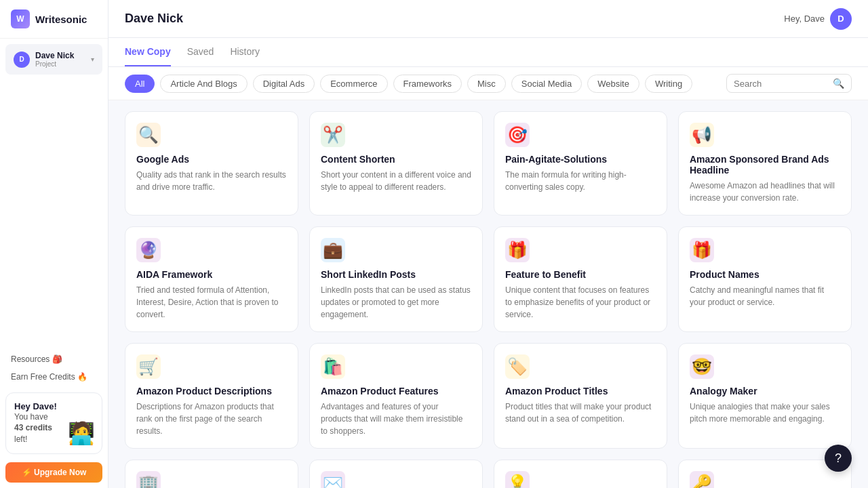 Image resolution: width=868 pixels, height=488 pixels. I want to click on card-icon: 🛍️, so click(333, 367).